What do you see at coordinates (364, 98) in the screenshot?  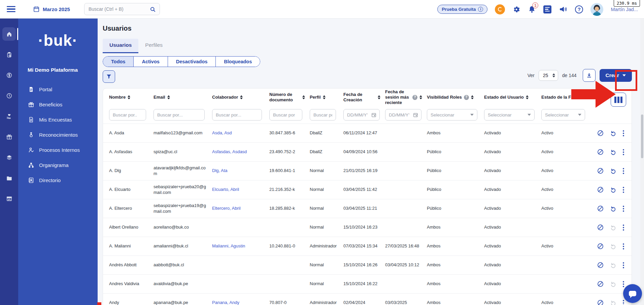 I see `column-header-6: Fecha de Creación` at bounding box center [364, 98].